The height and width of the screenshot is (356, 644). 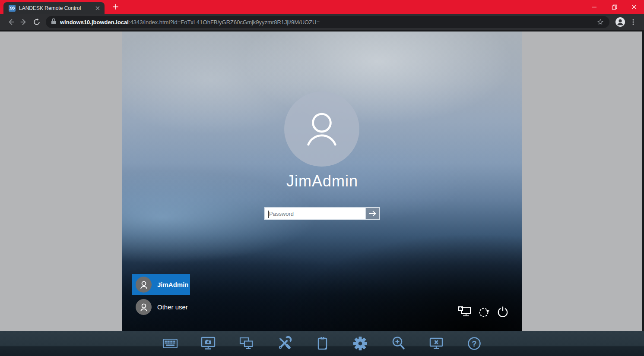 I want to click on login-user-list: JimAdmin Other user, so click(x=163, y=296).